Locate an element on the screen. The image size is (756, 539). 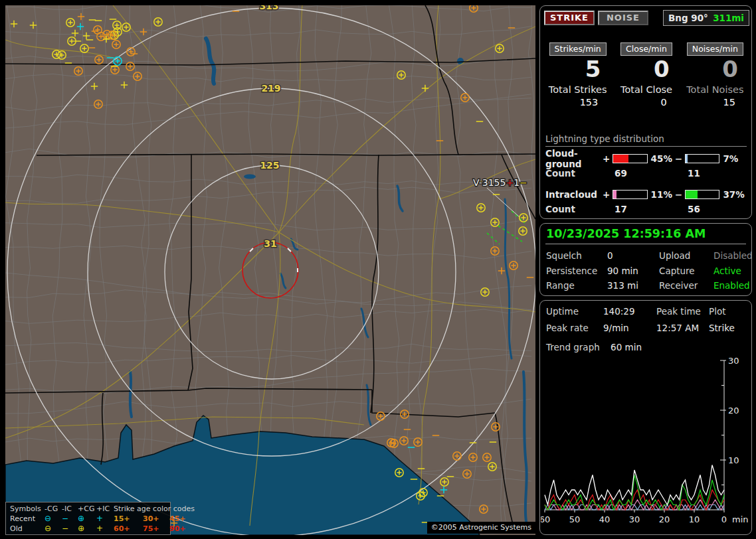
ring-label: 125 is located at coordinates (270, 165).